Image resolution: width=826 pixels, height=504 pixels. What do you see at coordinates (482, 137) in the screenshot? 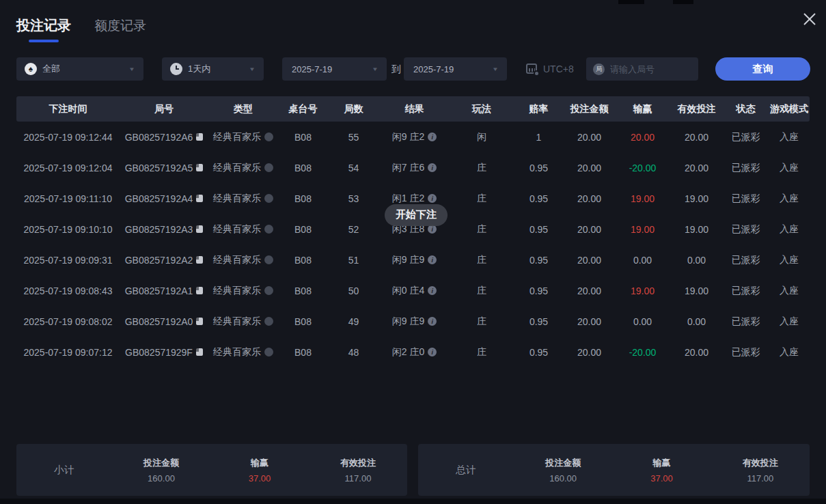
I see `cell-play: 闲` at bounding box center [482, 137].